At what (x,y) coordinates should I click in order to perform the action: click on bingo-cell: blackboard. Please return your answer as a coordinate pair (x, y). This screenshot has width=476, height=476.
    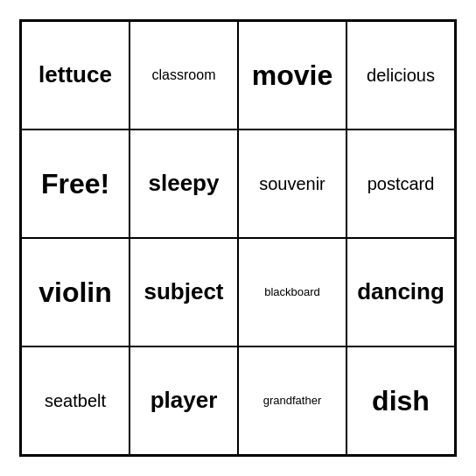
    Looking at the image, I should click on (292, 292).